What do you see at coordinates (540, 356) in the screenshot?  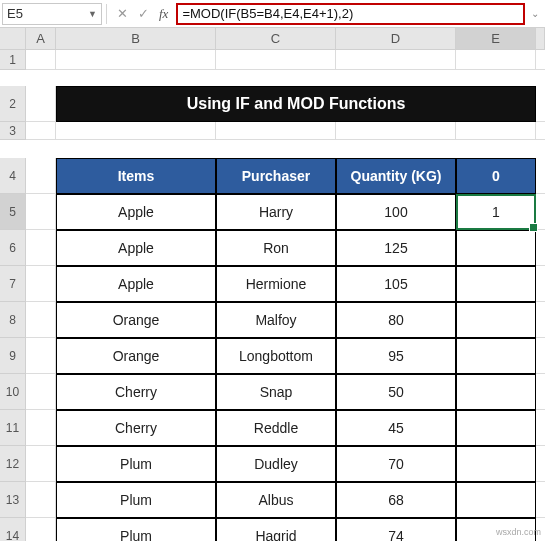 I see `cell-F9` at bounding box center [540, 356].